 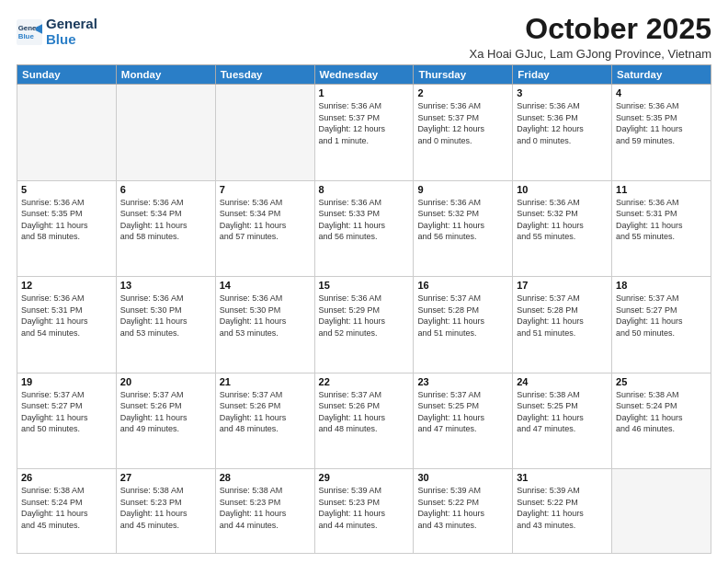 I want to click on day-cell: 27Sunrise: 5:38 AM Sunset: 5:23 PM Dayli…, so click(x=165, y=511).